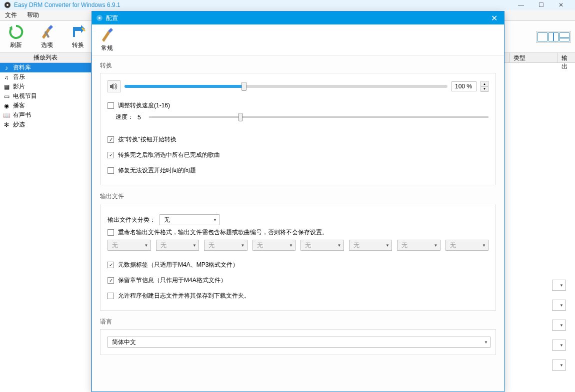 The width and height of the screenshot is (575, 392). I want to click on rename-field-2: 无▼, so click(178, 245).